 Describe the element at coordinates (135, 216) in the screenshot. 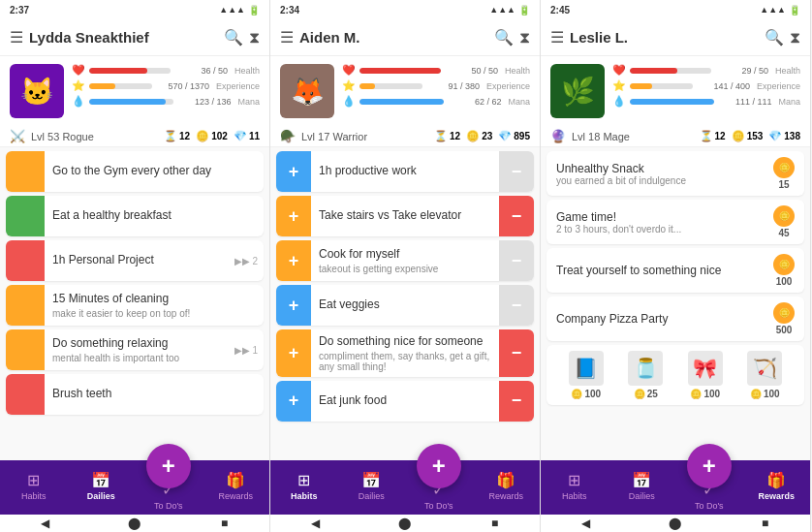

I see `task-item-1: Eat a healthy breakfast` at that location.